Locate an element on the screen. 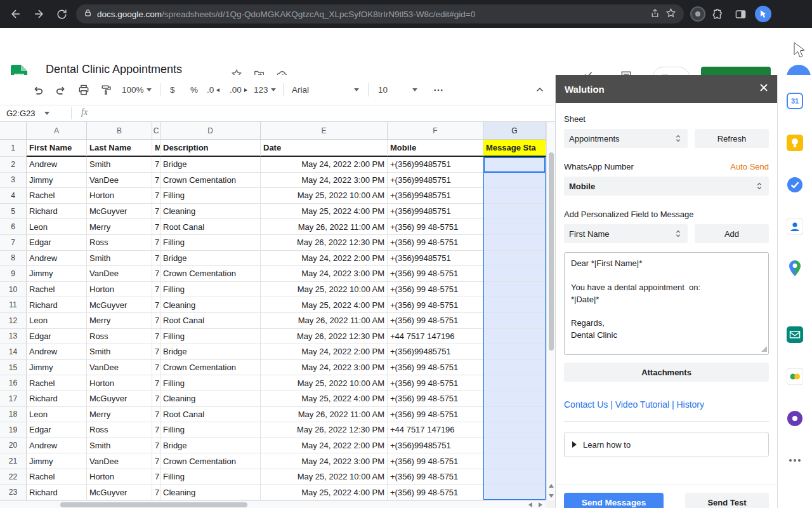 The image size is (812, 508). vertical-scrollbar is located at coordinates (551, 311).